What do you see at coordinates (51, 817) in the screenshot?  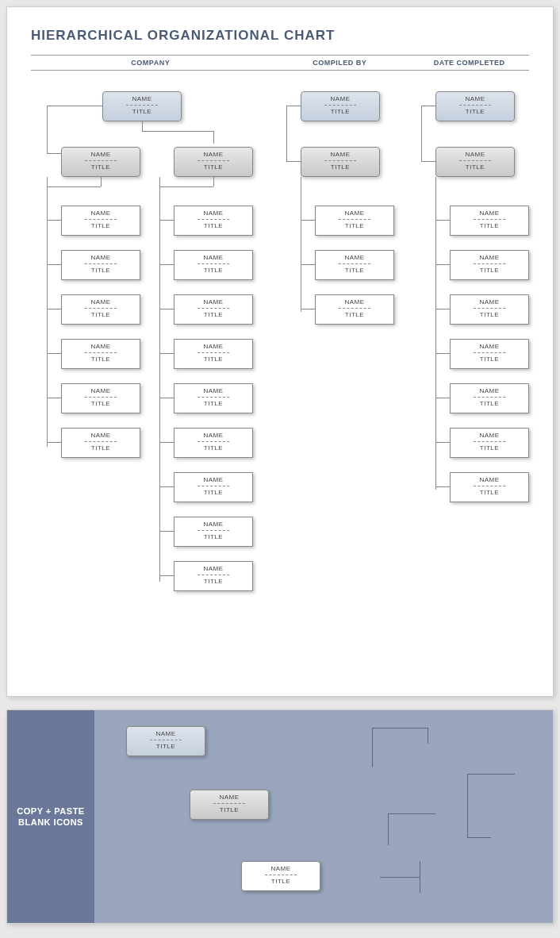 I see `copy-paste-label: COPY + PASTE BLANK ICONS` at bounding box center [51, 817].